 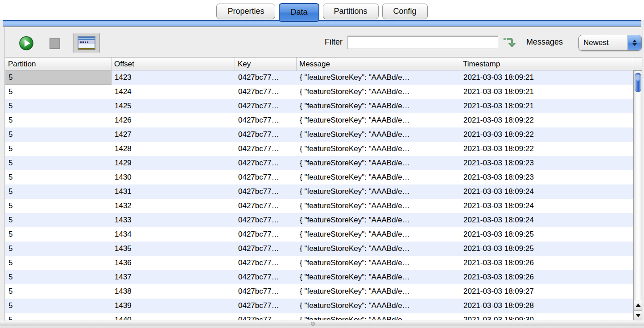 I want to click on column-header-partition: Partition, so click(x=58, y=64).